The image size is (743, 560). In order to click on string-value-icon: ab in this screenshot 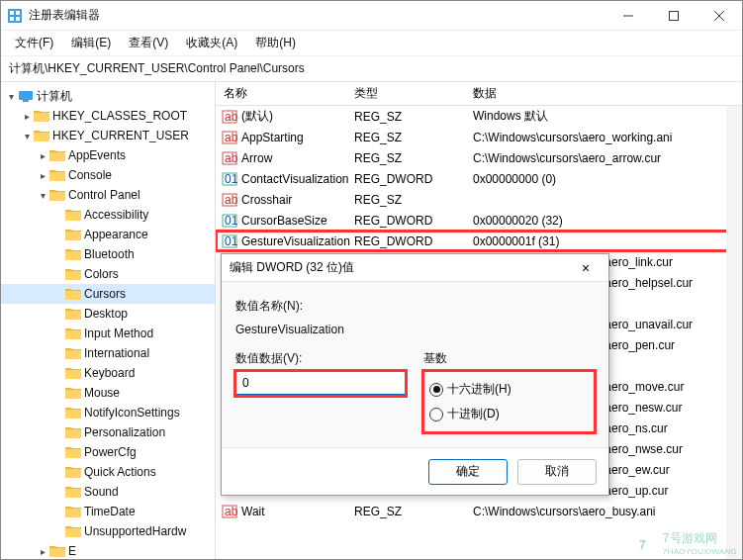, I will do `click(230, 117)`.